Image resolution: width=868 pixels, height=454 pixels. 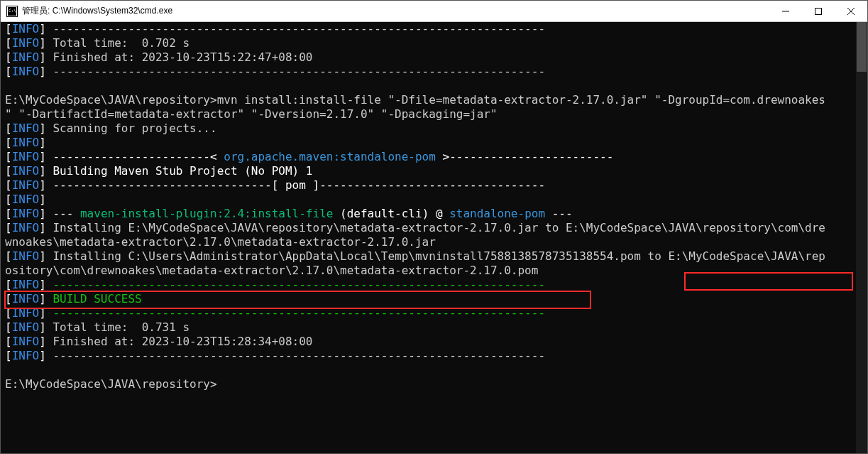 What do you see at coordinates (135, 156) in the screenshot?
I see `line: -----------------------<` at bounding box center [135, 156].